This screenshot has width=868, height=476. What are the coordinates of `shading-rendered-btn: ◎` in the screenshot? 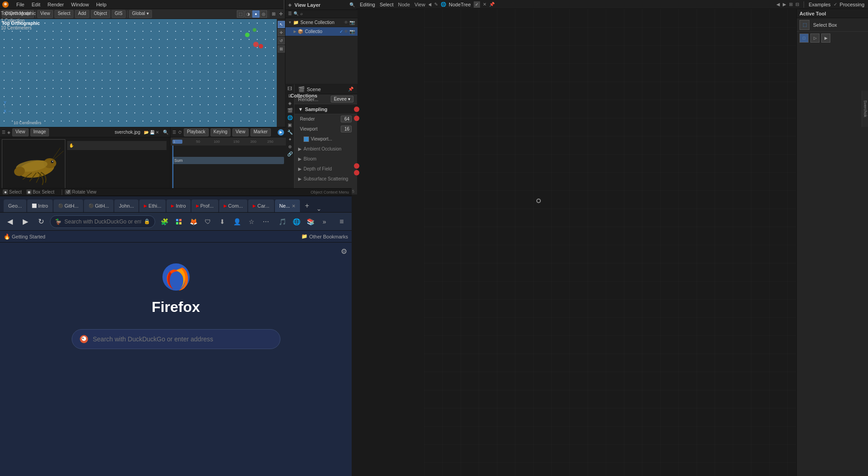 It's located at (264, 14).